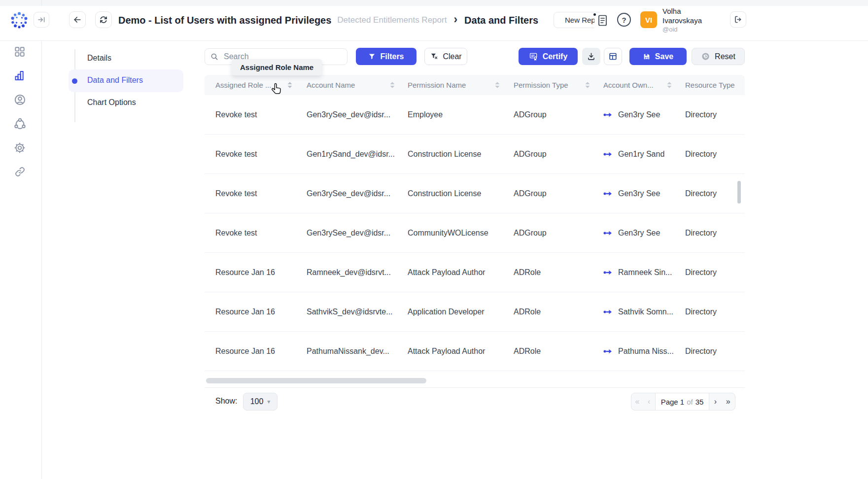 The image size is (868, 479). What do you see at coordinates (446, 56) in the screenshot?
I see `clear-filters-button: Clear` at bounding box center [446, 56].